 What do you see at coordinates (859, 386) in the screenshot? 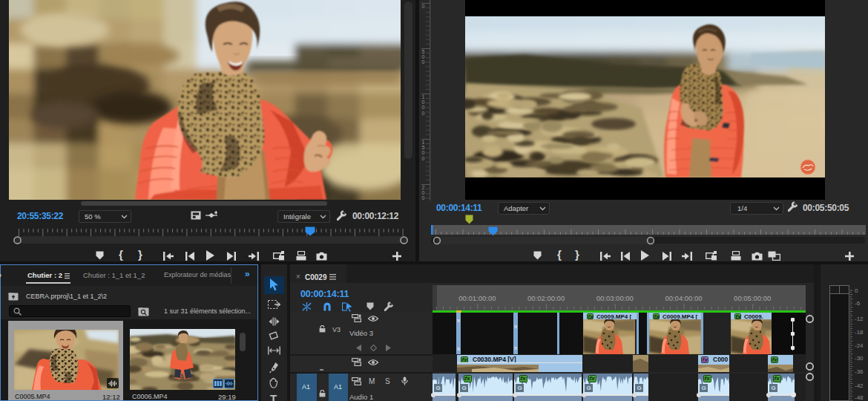
I see `svg-text: -42` at bounding box center [859, 386].